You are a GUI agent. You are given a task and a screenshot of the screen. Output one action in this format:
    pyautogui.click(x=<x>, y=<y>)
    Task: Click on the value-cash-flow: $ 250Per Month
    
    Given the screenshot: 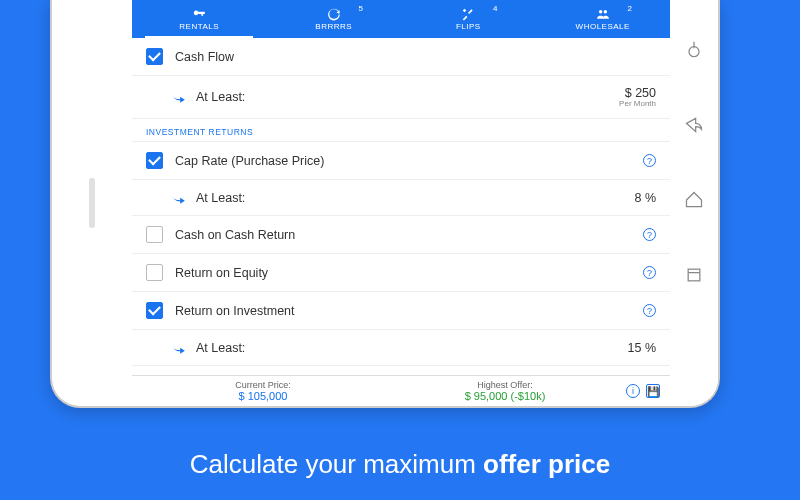 What is the action you would take?
    pyautogui.click(x=638, y=97)
    